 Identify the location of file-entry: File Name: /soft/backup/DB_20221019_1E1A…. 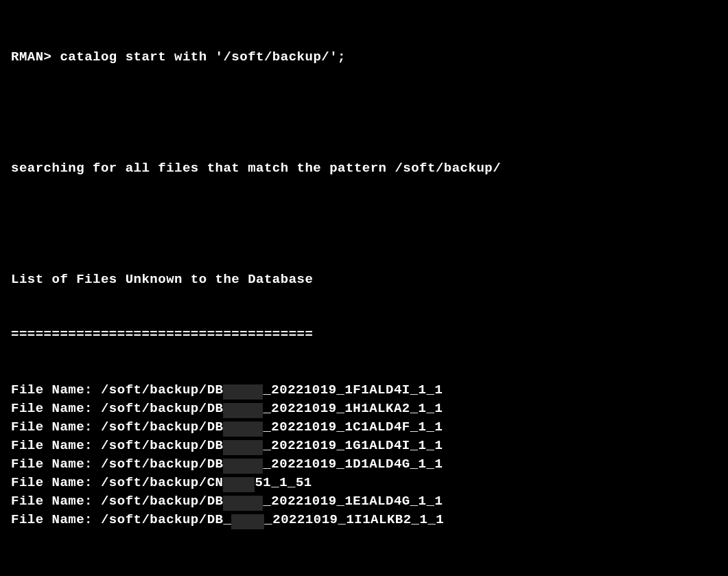
(364, 501).